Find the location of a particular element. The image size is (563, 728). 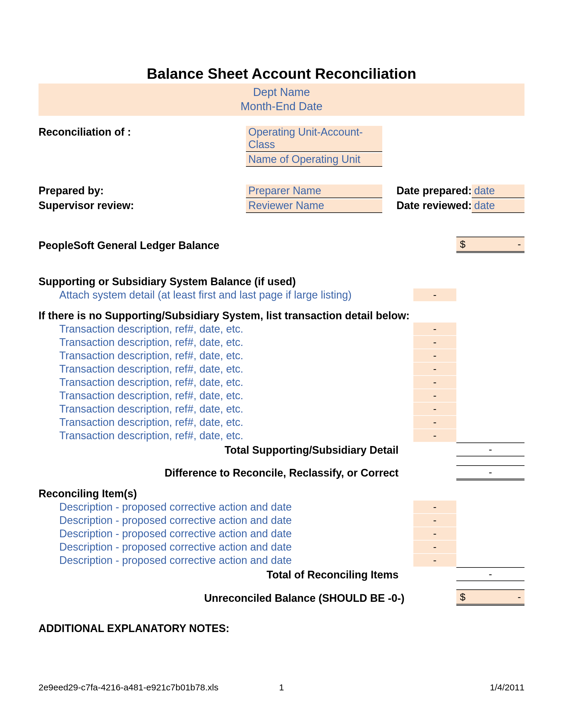

unreconciled-currency: $ is located at coordinates (463, 597).